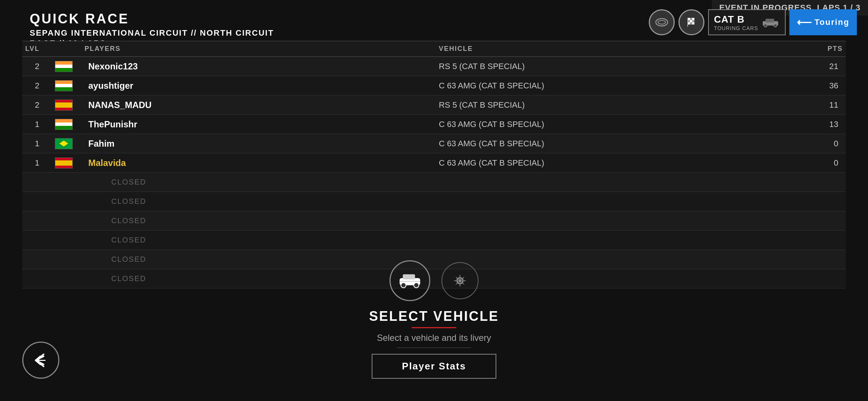 This screenshot has width=868, height=401. I want to click on col-pts: PTS, so click(818, 49).